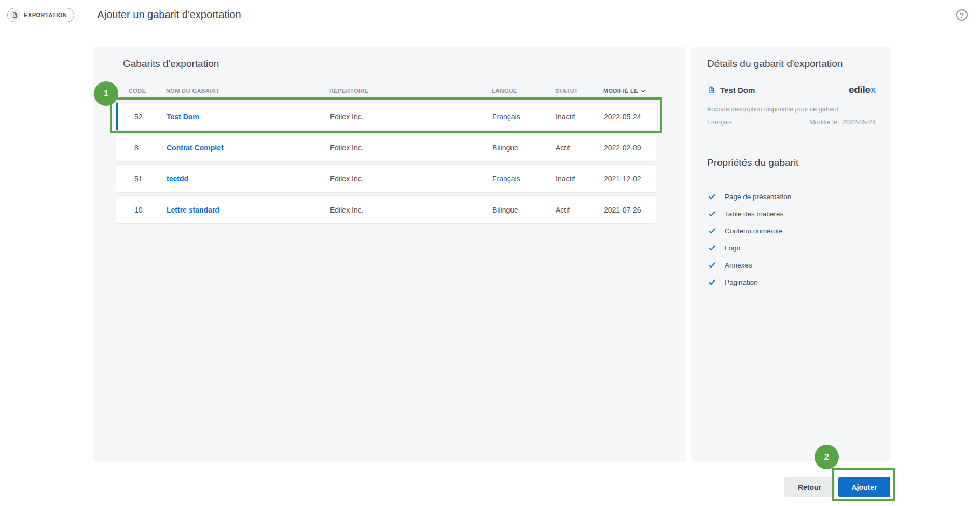 This screenshot has width=980, height=506. Describe the element at coordinates (106, 93) in the screenshot. I see `annotation-badge-step-1: 1` at that location.